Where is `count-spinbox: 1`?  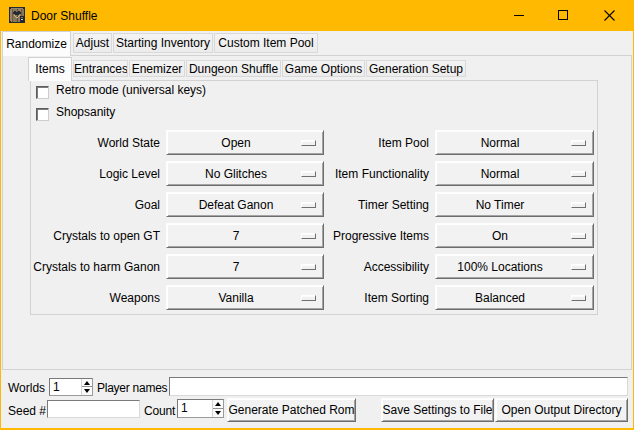
count-spinbox: 1 is located at coordinates (200, 408).